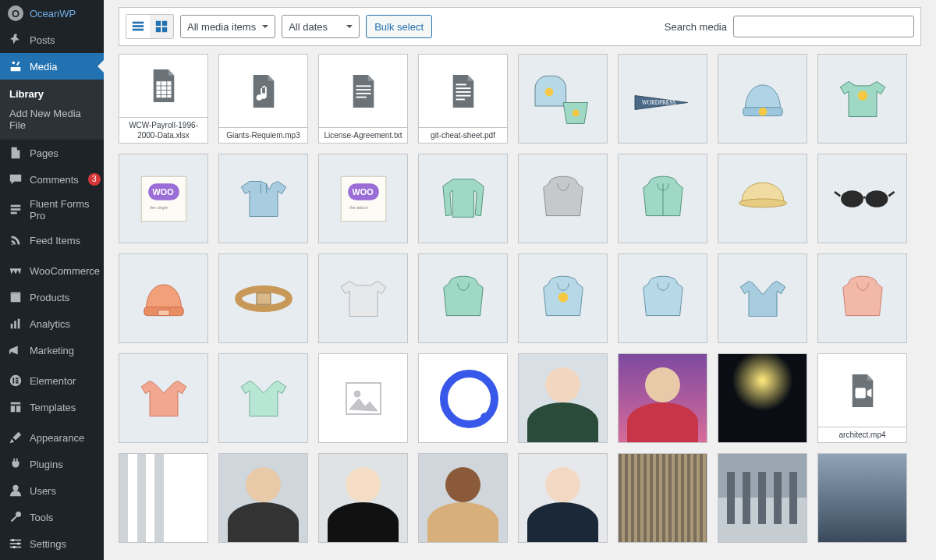  What do you see at coordinates (51, 544) in the screenshot?
I see `sidebar-item-settings: Settings` at bounding box center [51, 544].